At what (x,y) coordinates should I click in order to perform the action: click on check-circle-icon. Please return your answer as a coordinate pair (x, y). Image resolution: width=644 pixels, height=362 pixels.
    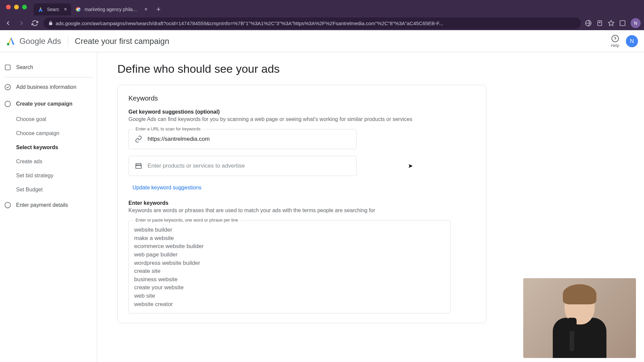
    Looking at the image, I should click on (8, 87).